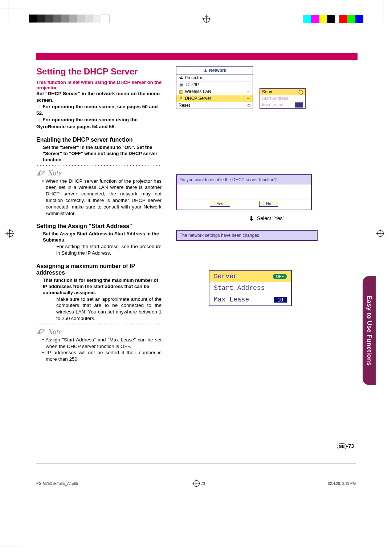 The width and height of the screenshot is (392, 555). What do you see at coordinates (215, 105) in the screenshot?
I see `menu-item-reset: Reset⟲` at bounding box center [215, 105].